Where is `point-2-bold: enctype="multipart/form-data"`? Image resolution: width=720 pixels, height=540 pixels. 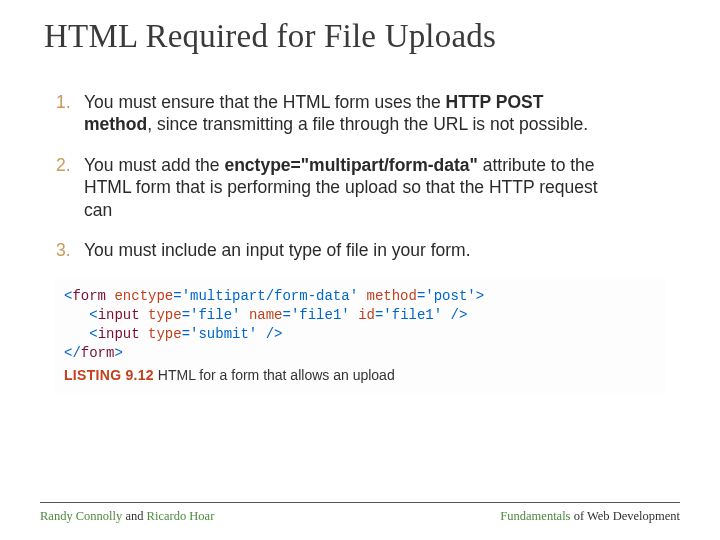 point-2-bold: enctype="multipart/form-data" is located at coordinates (350, 165).